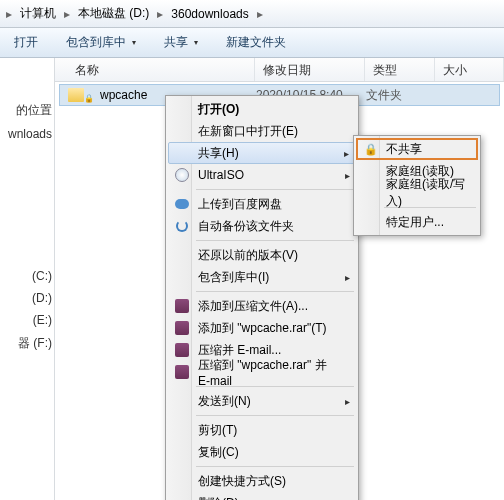  Describe the element at coordinates (310, 70) in the screenshot. I see `column-date: 修改日期` at that location.